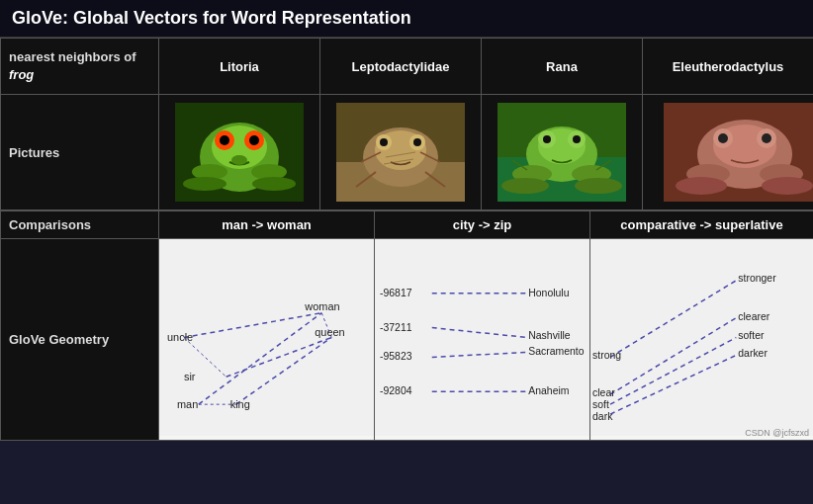  I want to click on neighbor-col-1: Litoria, so click(239, 67).